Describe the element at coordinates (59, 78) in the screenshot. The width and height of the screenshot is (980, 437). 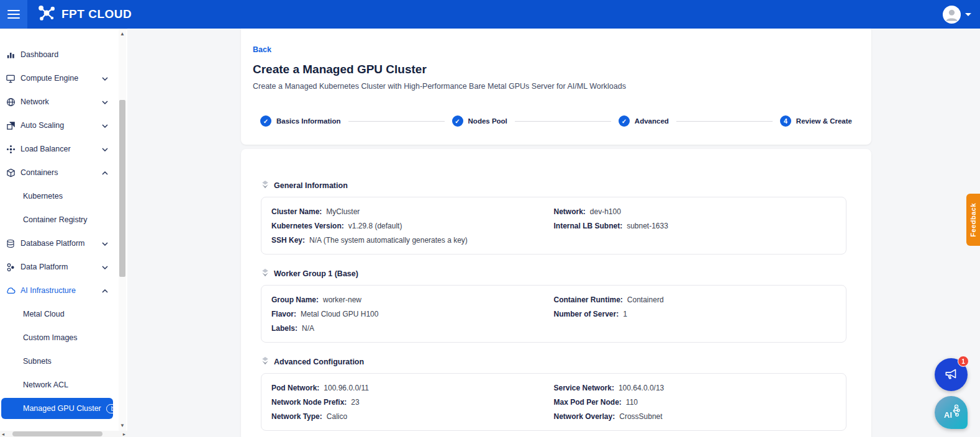
I see `sidebar-item-compute-engine: Compute Engine` at that location.